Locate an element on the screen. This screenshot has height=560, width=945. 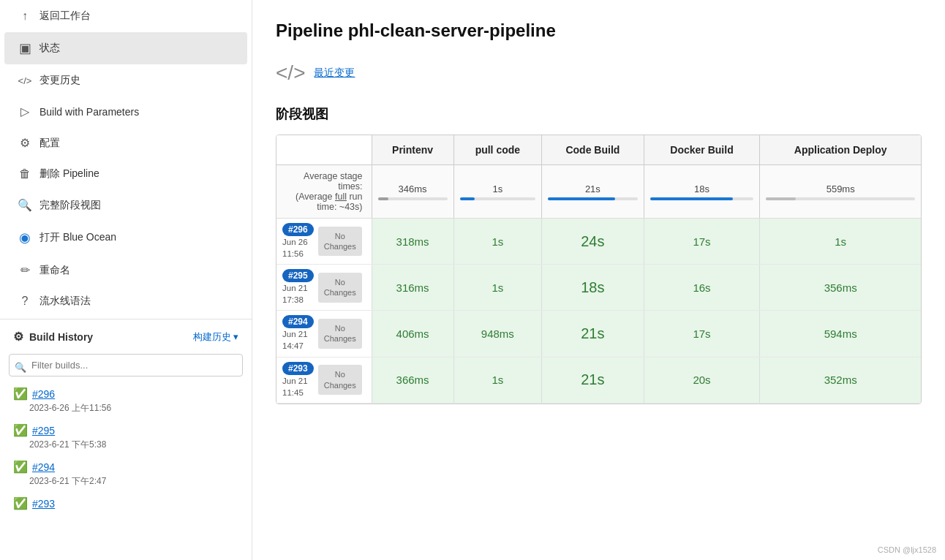
avg-label-cell: Average stage times:(Average full run ti… is located at coordinates (324, 192).